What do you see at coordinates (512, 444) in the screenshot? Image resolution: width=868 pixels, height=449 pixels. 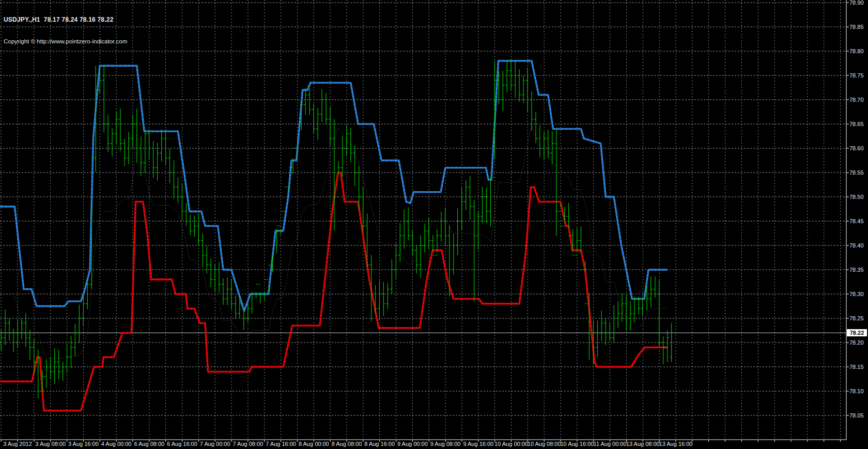 I see `time-axis-label: 10 Aug 00:00` at bounding box center [512, 444].